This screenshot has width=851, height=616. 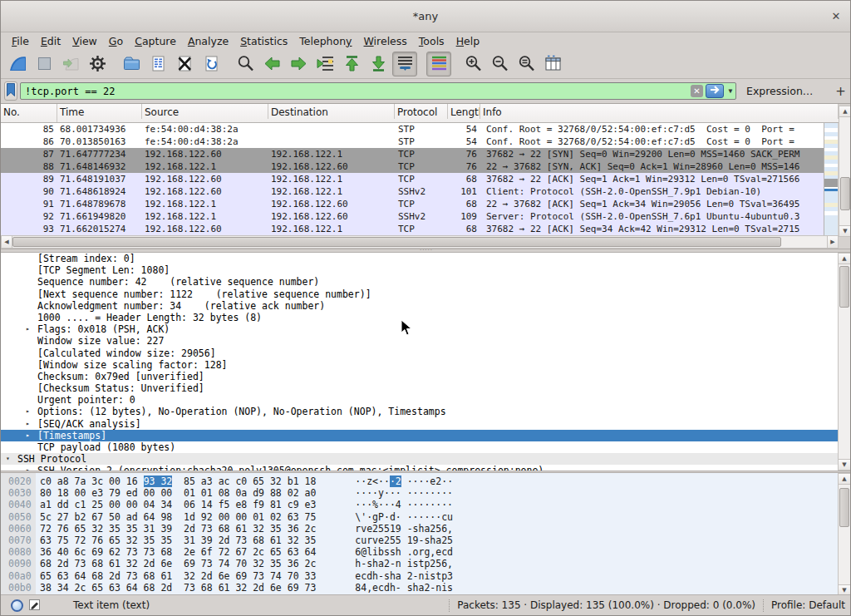 I want to click on expression-button: Expression…, so click(x=780, y=91).